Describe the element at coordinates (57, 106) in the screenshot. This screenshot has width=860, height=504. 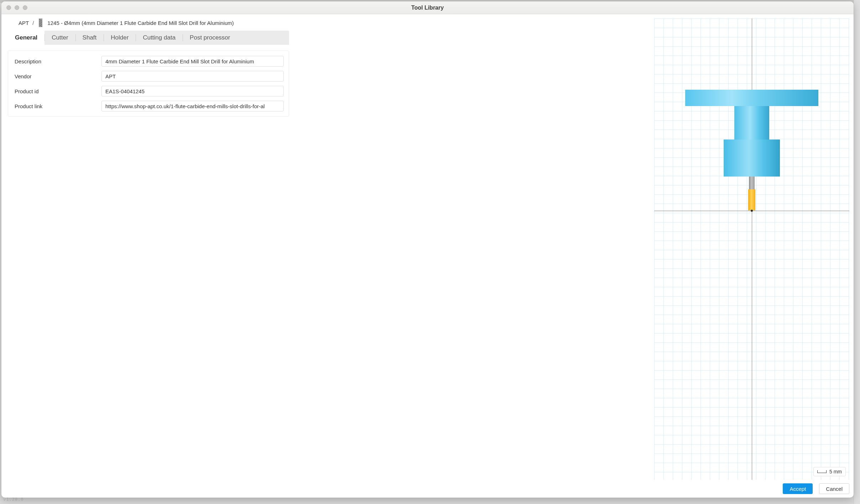
I see `label-product-link: Product link` at that location.